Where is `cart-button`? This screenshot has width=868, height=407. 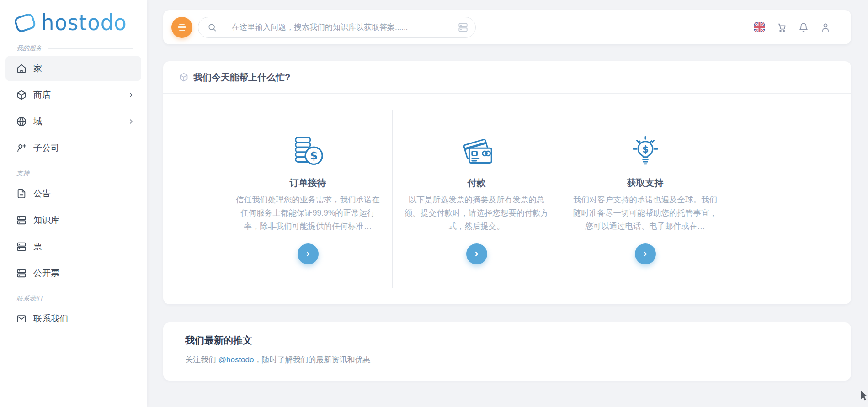
cart-button is located at coordinates (782, 27).